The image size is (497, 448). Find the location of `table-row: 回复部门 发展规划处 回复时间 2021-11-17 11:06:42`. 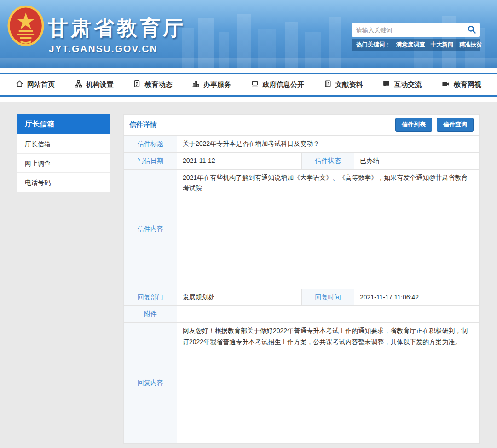

table-row: 回复部门 发展规划处 回复时间 2021-11-17 11:06:42 is located at coordinates (302, 297).